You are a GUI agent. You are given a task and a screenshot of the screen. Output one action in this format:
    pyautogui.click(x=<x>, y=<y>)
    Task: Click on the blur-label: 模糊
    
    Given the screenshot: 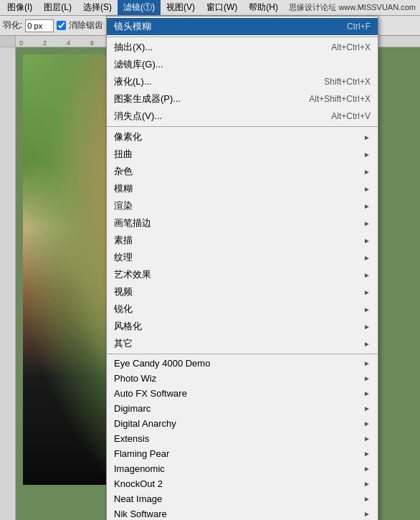 What is the action you would take?
    pyautogui.click(x=239, y=189)
    